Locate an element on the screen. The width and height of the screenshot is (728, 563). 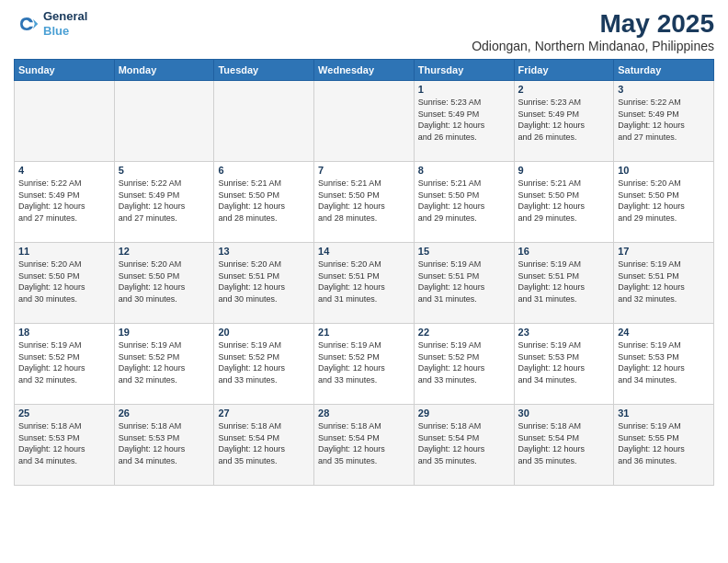
day-info: Sunrise: 5:20 AM Sunset: 5:51 PM Dayligh… is located at coordinates (364, 282).